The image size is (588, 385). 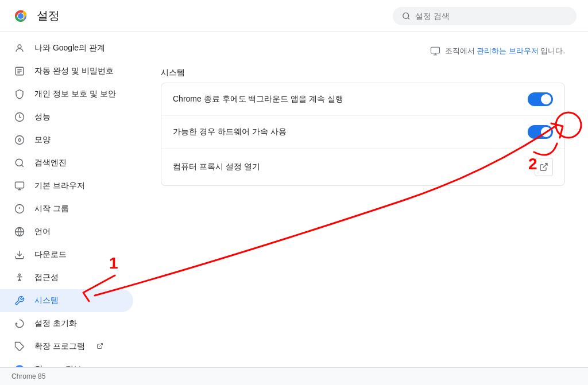 What do you see at coordinates (67, 232) in the screenshot?
I see `sidebar-item-language: 언어` at bounding box center [67, 232].